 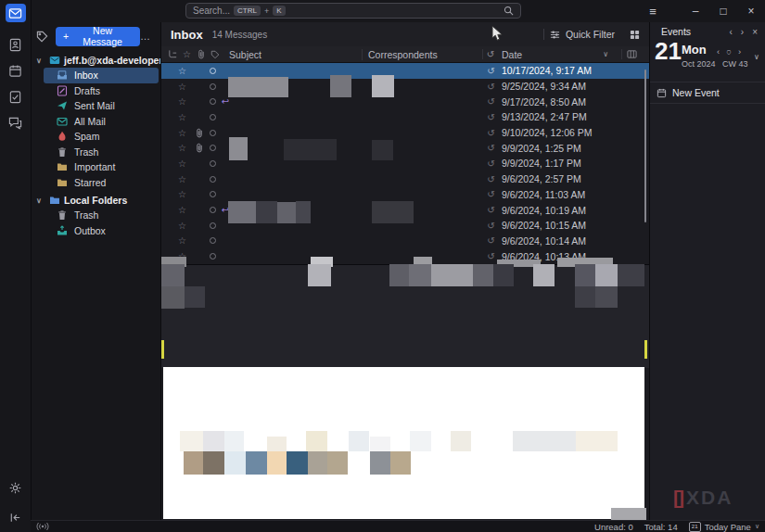 I want to click on display-options-icon, so click(x=634, y=35).